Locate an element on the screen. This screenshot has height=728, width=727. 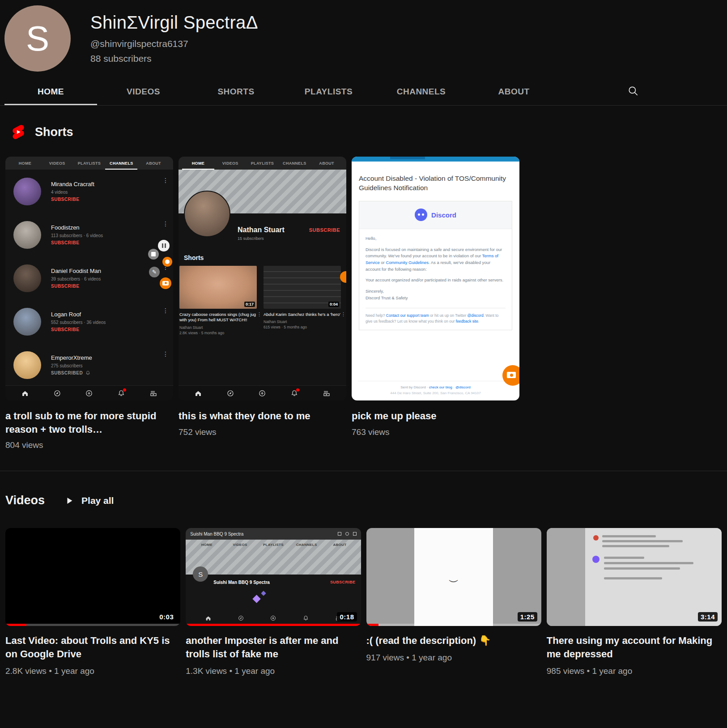
video-meta: 1.3K views • 1 year ago is located at coordinates (273, 671).